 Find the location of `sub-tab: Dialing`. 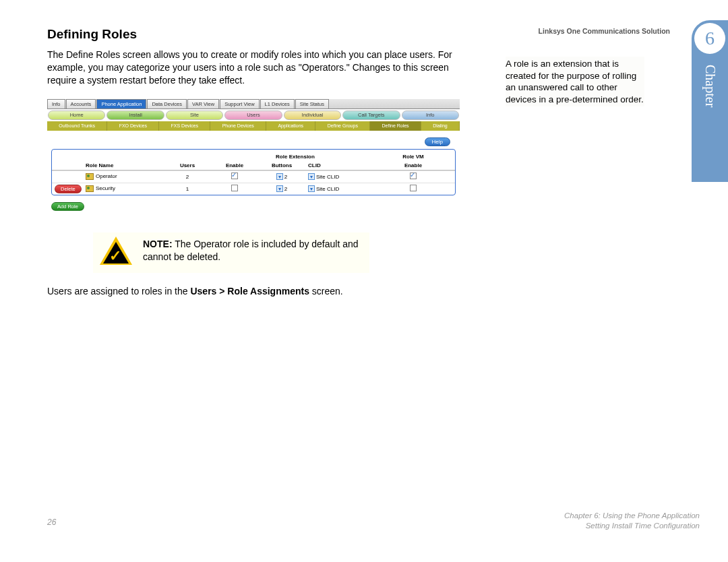

sub-tab: Dialing is located at coordinates (441, 126).